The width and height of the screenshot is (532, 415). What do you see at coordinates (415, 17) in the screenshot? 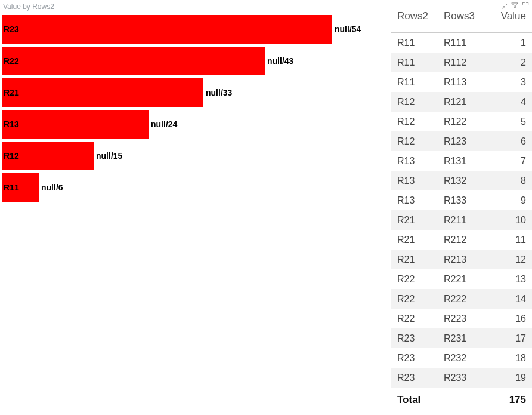
I see `col-header-rows2: Rows2` at bounding box center [415, 17].